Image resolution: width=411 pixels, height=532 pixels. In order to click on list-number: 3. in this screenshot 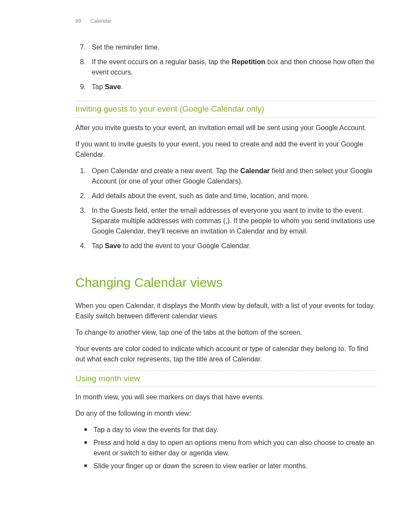, I will do `click(81, 221)`.